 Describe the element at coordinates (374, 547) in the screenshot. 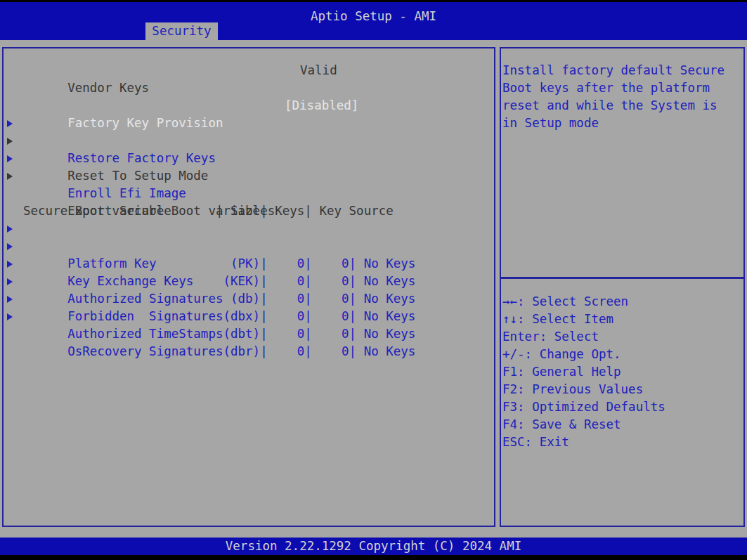

I see `version-bar: Version 2.22.1292 Copyright (C) 2024 AMI` at that location.